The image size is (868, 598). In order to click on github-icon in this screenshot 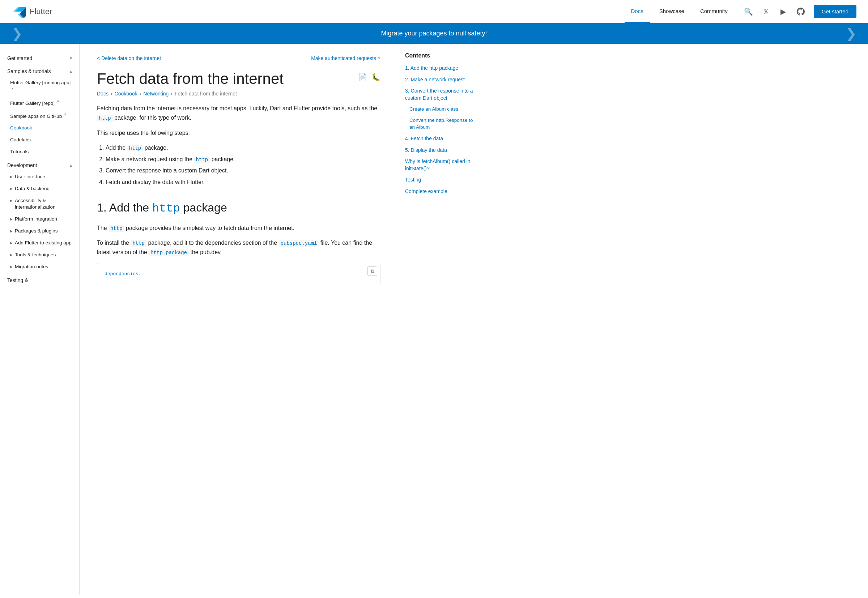, I will do `click(801, 11)`.